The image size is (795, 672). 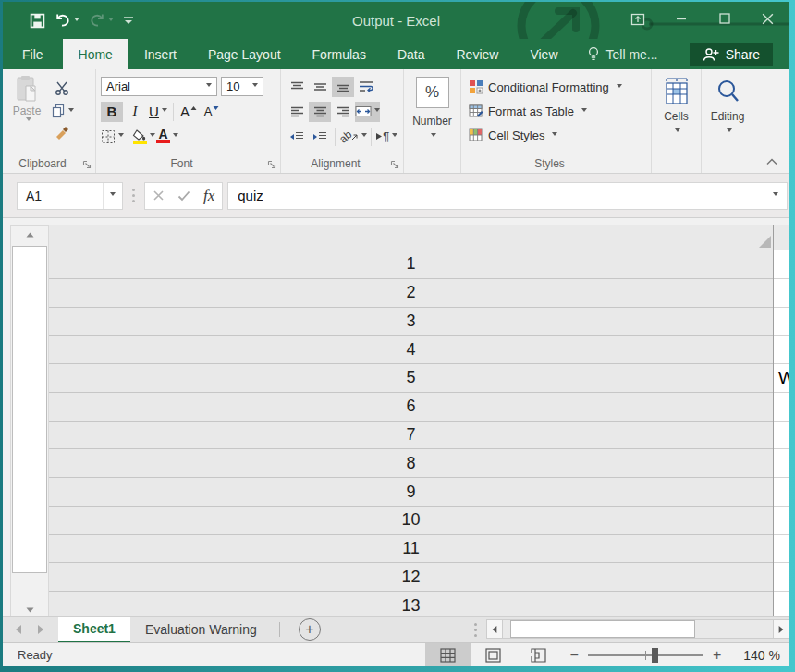 What do you see at coordinates (782, 294) in the screenshot?
I see `cell-A2: sport` at bounding box center [782, 294].